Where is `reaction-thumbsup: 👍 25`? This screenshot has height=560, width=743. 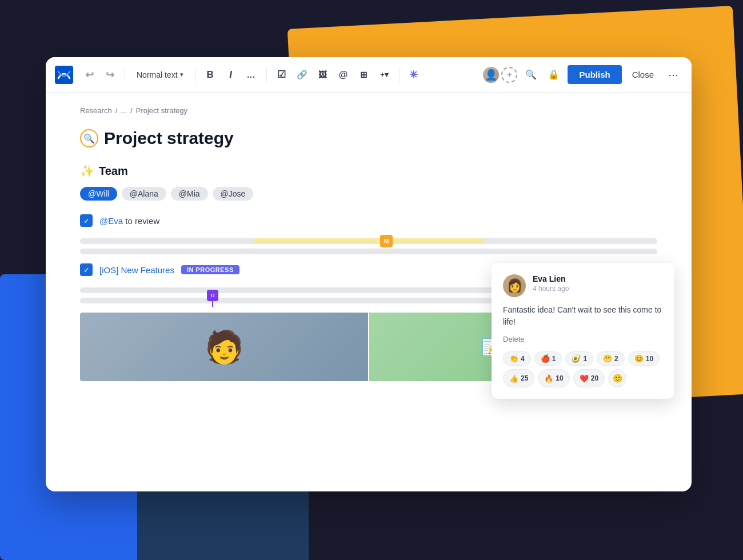 reaction-thumbsup: 👍 25 is located at coordinates (519, 378).